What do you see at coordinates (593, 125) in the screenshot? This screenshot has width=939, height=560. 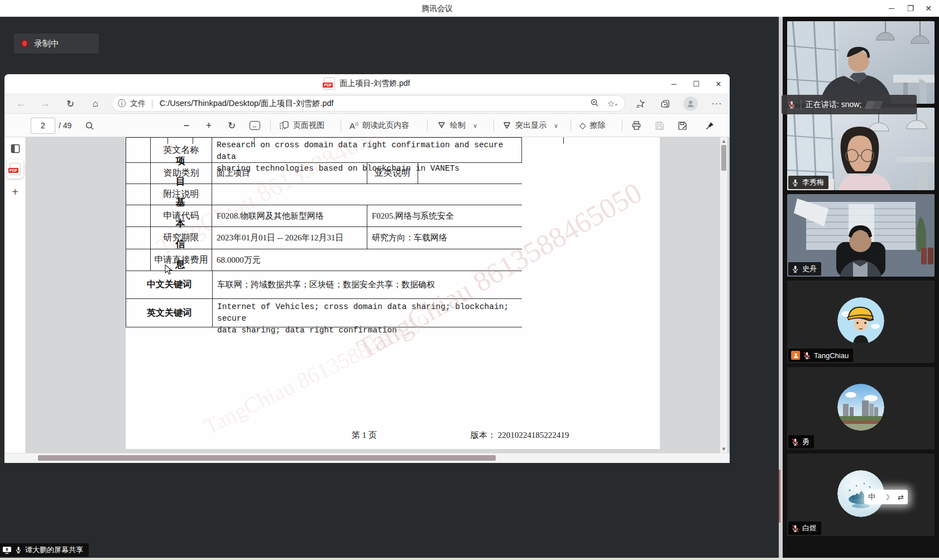 I see `erase-button: ◇ 擦除` at bounding box center [593, 125].